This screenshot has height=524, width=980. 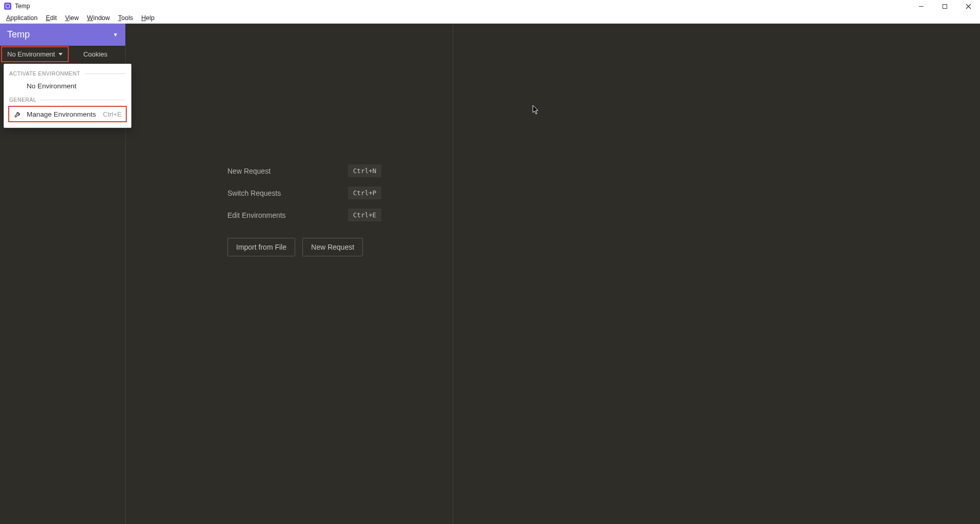 I want to click on window-title: Temp, so click(x=23, y=6).